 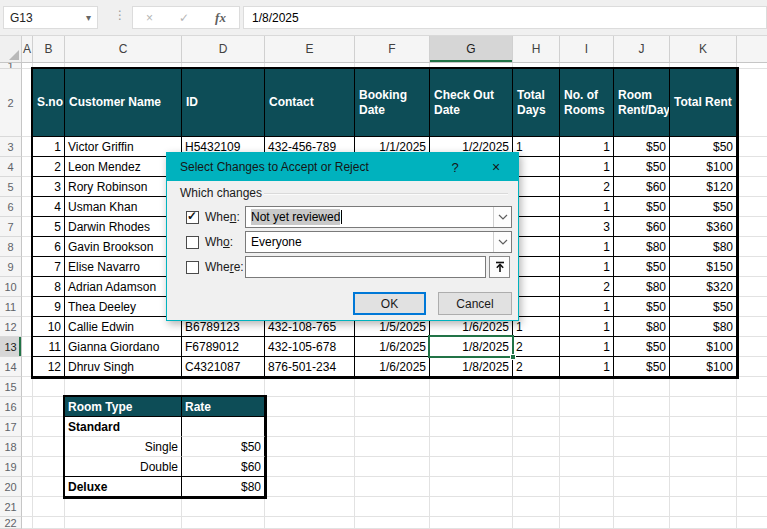 What do you see at coordinates (536, 447) in the screenshot?
I see `cell-H18` at bounding box center [536, 447].